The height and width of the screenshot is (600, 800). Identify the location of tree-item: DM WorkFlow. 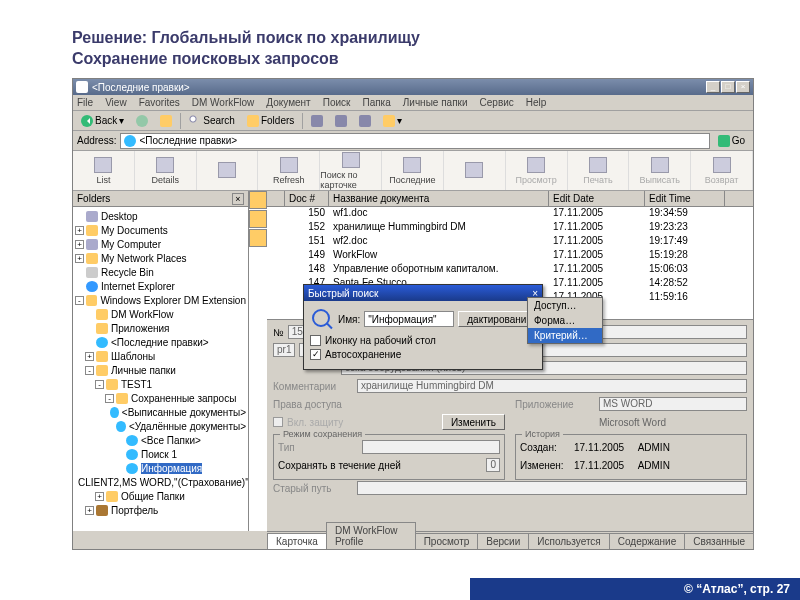
(160, 314).